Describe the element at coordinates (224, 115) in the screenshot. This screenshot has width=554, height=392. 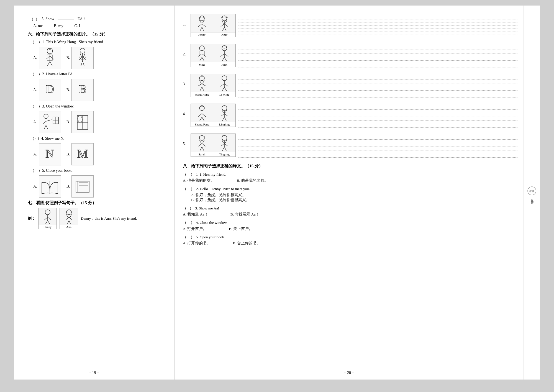
I see `lingling-cell: Lingling` at that location.